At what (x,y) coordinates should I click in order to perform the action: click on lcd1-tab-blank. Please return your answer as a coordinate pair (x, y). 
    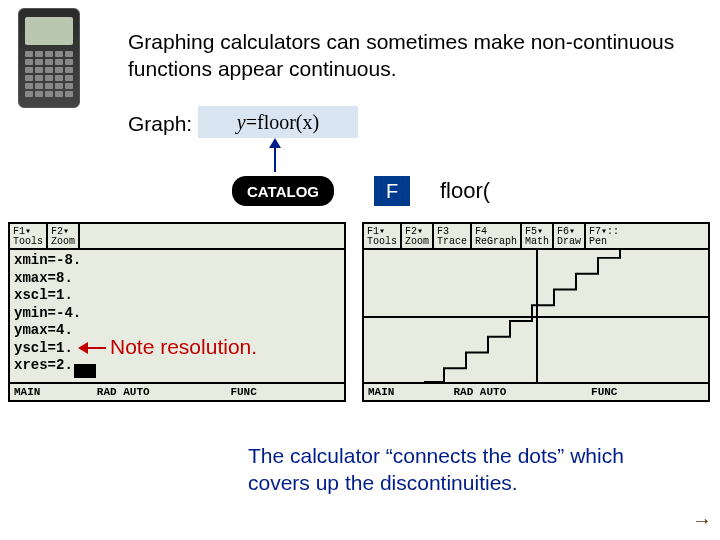
    Looking at the image, I should click on (212, 236).